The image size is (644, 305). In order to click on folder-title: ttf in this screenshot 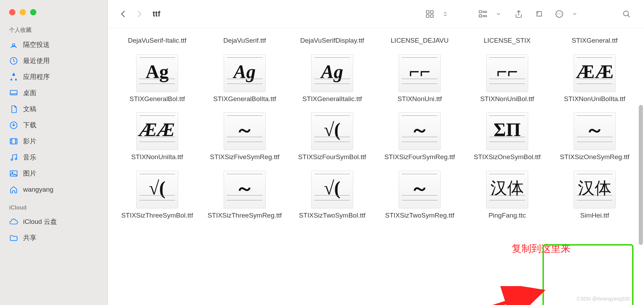, I will do `click(155, 14)`.